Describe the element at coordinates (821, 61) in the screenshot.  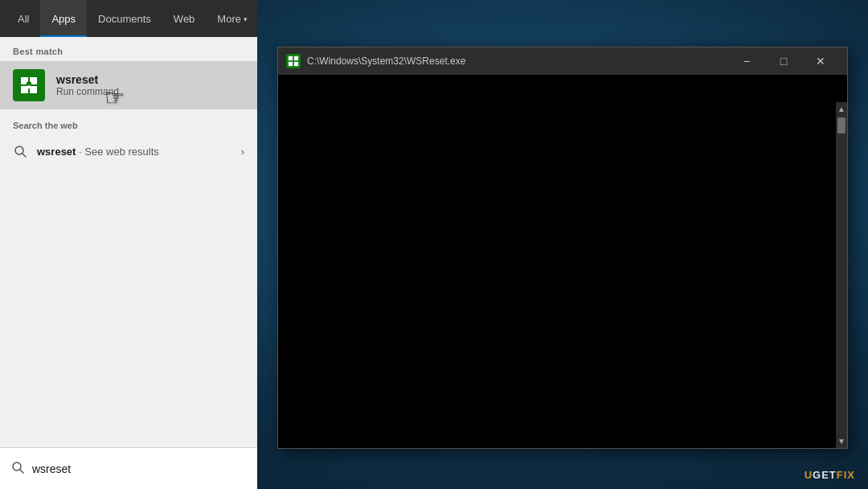
I see `close-button: ✕` at that location.